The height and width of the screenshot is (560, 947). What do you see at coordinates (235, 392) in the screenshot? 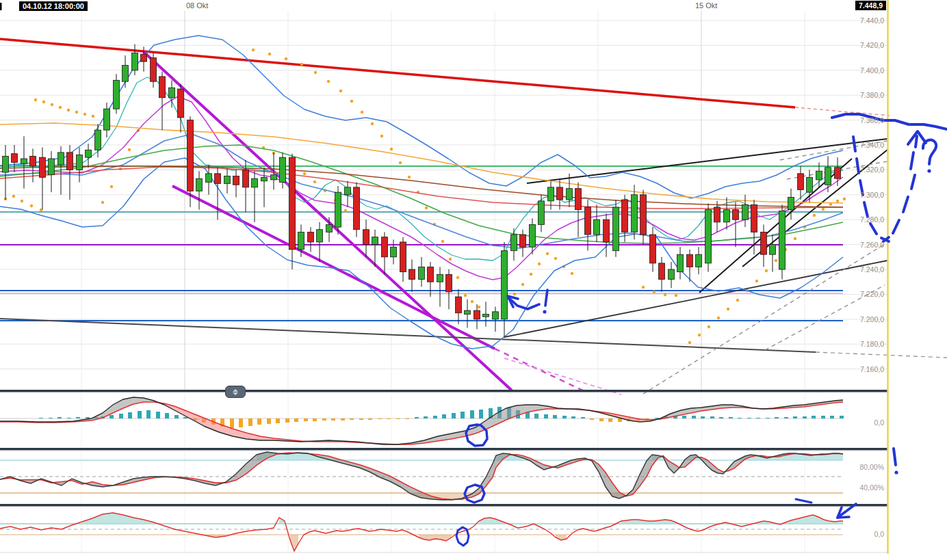
I see `panel-resize-handle` at bounding box center [235, 392].